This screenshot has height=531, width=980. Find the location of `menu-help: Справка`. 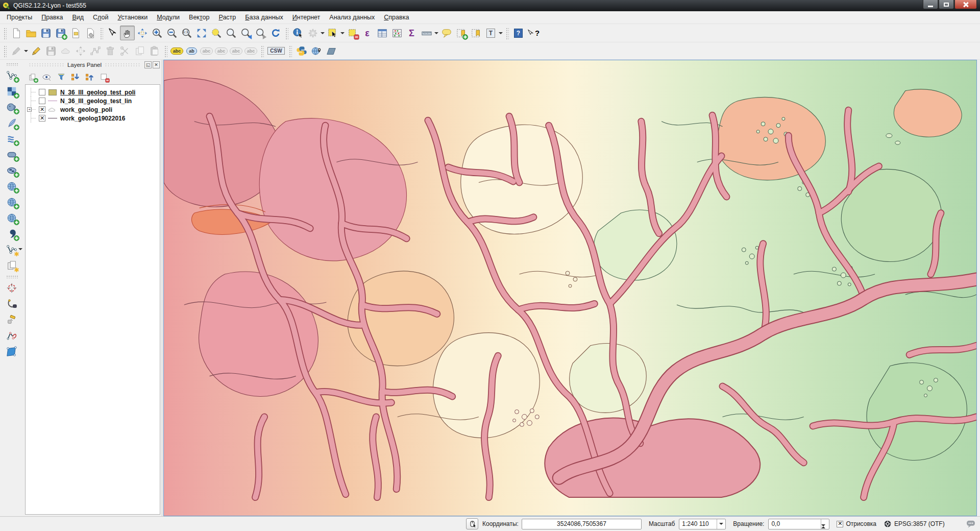

menu-help: Справка is located at coordinates (396, 17).